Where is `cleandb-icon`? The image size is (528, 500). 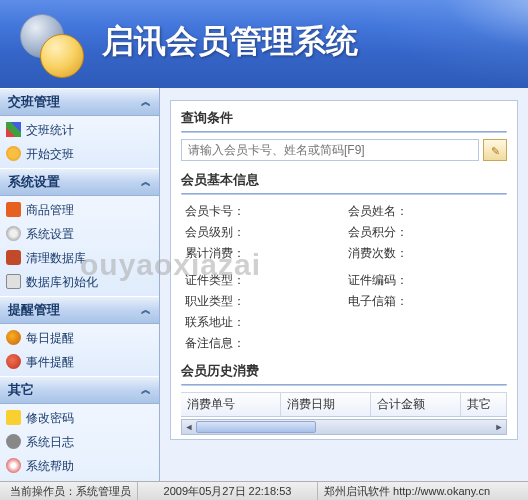 cleandb-icon is located at coordinates (14, 258).